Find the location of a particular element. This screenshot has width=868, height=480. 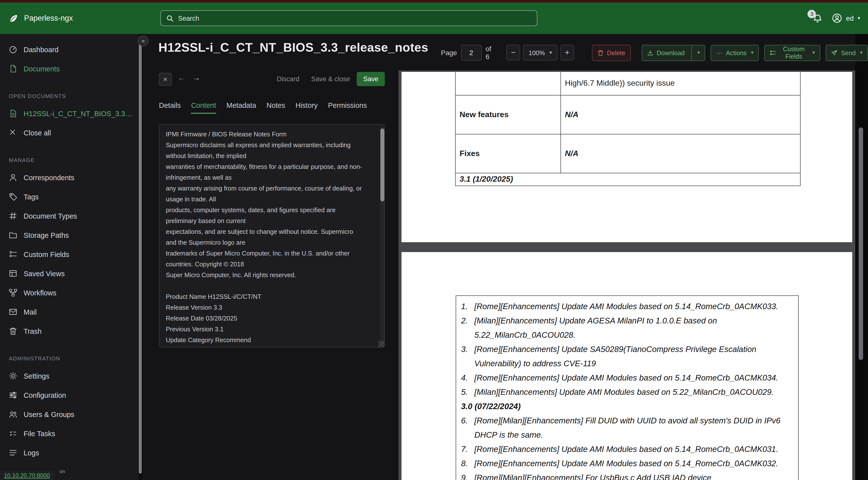

app-brand: Paperless-ngx is located at coordinates (40, 18).